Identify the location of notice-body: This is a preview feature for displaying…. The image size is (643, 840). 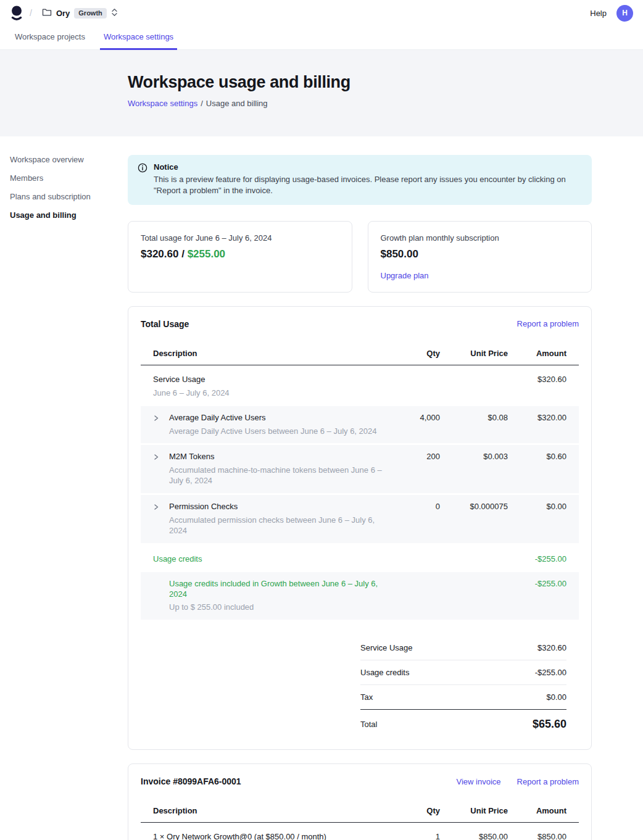
(362, 185).